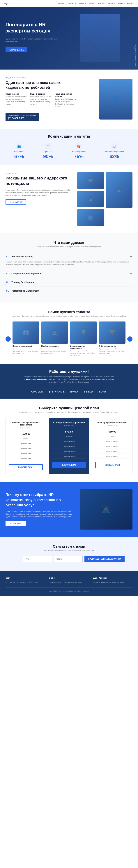  What do you see at coordinates (69, 261) in the screenshot?
I see `accordion-item-1: 01. Recruitment Staffing Answer. Lorem i…` at bounding box center [69, 261].